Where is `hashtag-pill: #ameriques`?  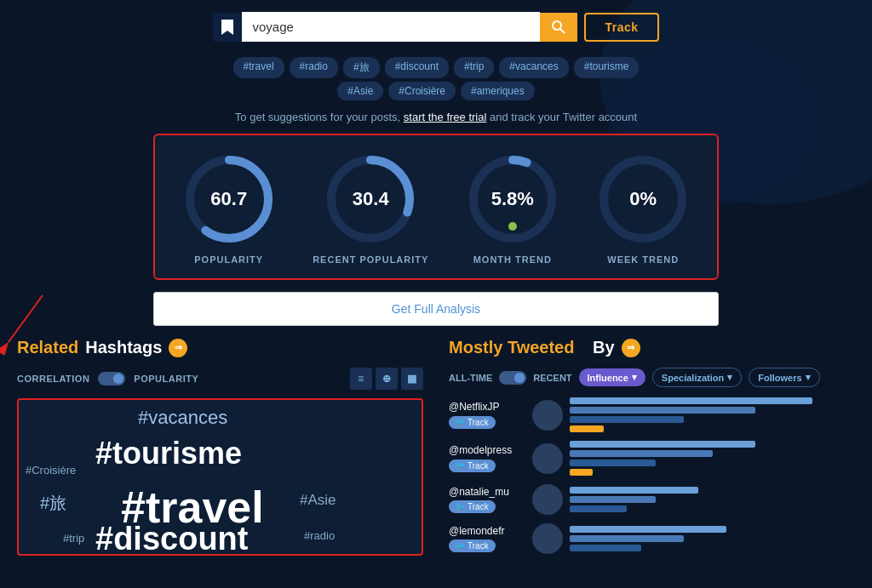
hashtag-pill: #ameriques is located at coordinates (497, 91).